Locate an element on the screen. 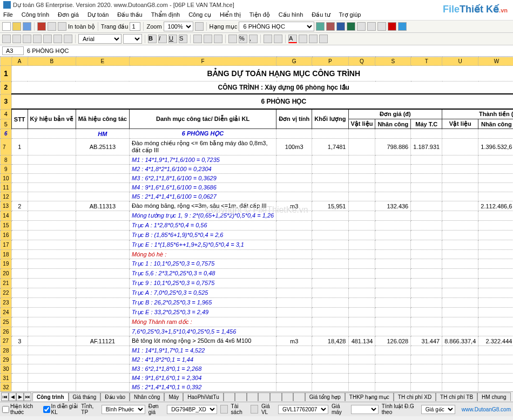 The height and width of the screenshot is (420, 513). tab-first-icon: ⏮ is located at coordinates (5, 397).